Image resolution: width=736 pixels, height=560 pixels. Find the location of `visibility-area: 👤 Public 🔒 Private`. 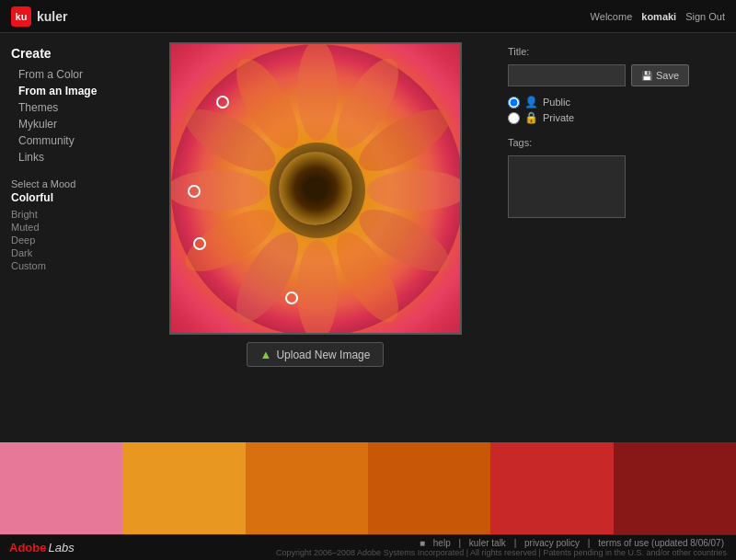

visibility-area: 👤 Public 🔒 Private is located at coordinates (616, 110).